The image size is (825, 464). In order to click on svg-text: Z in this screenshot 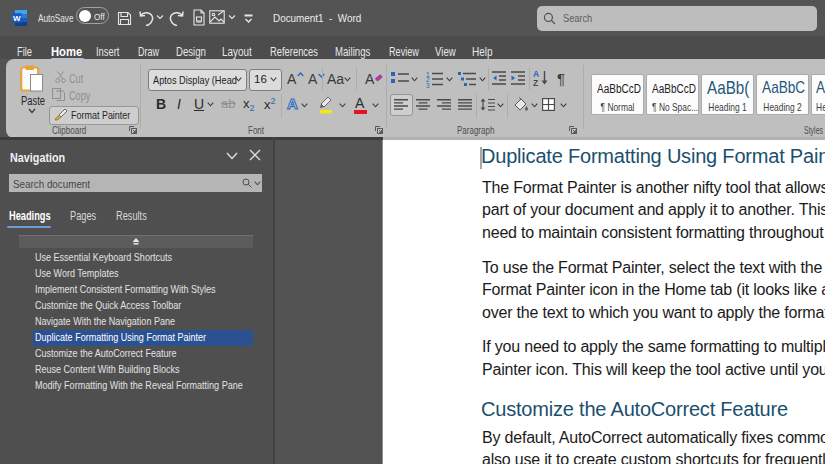, I will do `click(536, 82)`.